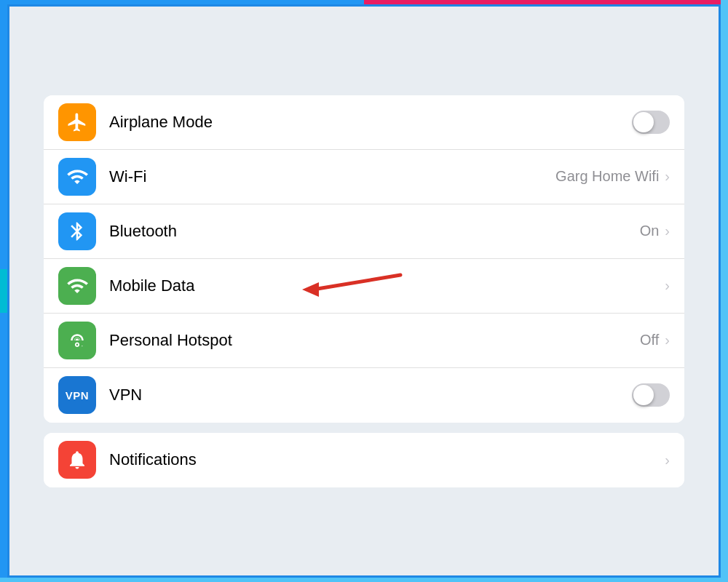  What do you see at coordinates (364, 178) in the screenshot?
I see `wifi-row: Wi-Fi Garg Home Wifi ›` at bounding box center [364, 178].